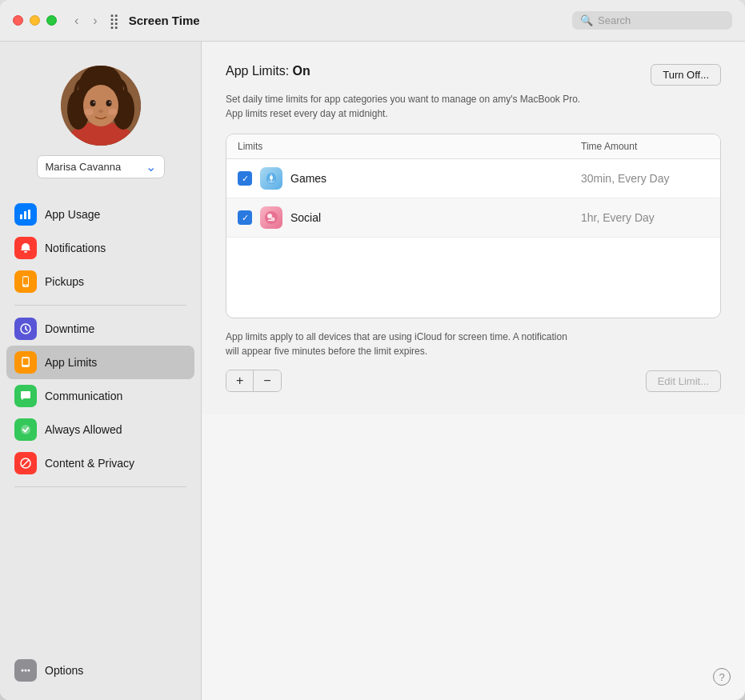 The height and width of the screenshot is (700, 745). I want to click on sidebar-item-content-privacy: Content & Privacy, so click(101, 463).